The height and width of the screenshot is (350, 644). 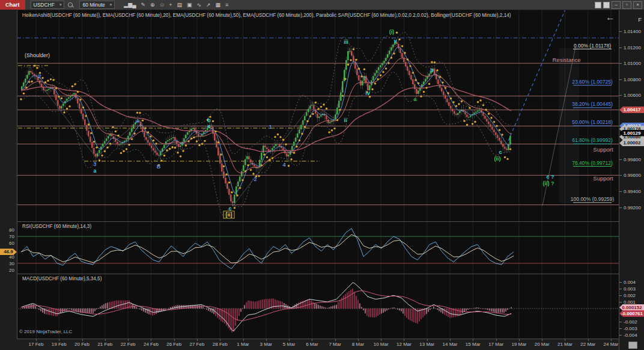 I want to click on snapshot-icon: ▦, so click(x=219, y=5).